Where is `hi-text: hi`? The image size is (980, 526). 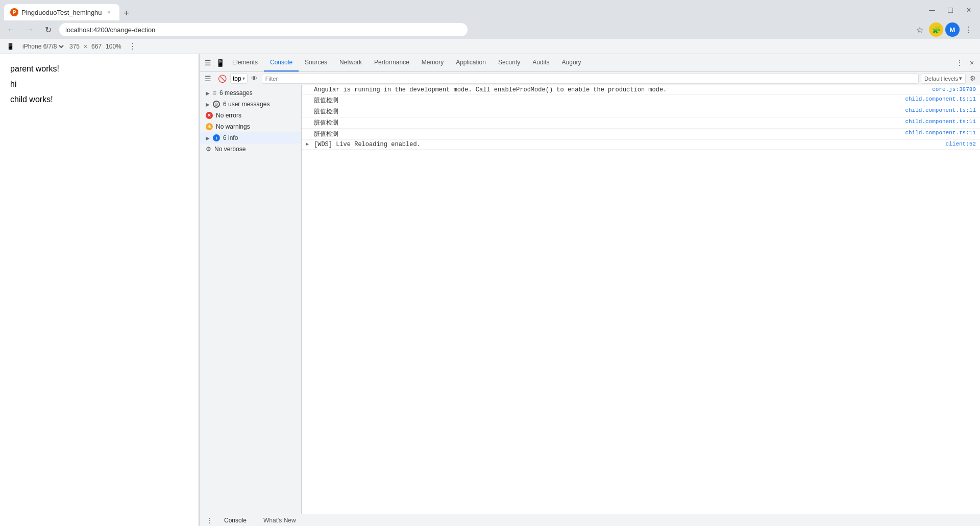 hi-text: hi is located at coordinates (99, 84).